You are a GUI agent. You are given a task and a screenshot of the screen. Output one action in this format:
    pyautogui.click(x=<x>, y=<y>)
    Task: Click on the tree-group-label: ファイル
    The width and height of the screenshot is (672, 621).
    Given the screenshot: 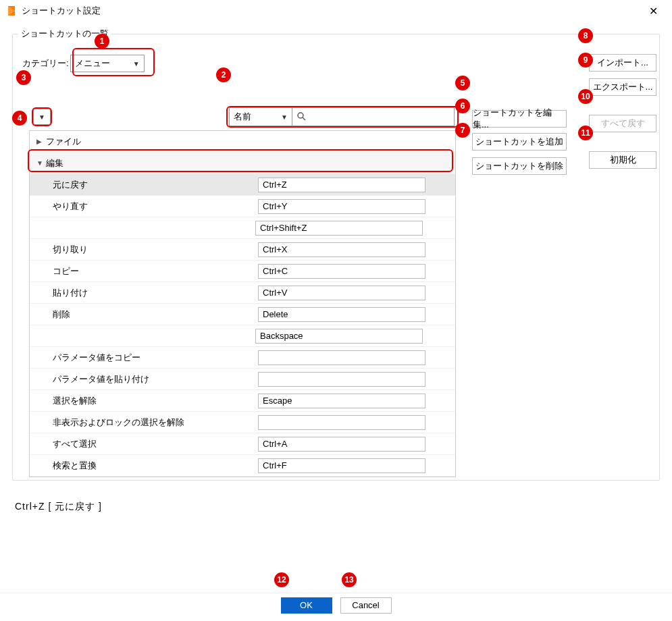 What is the action you would take?
    pyautogui.click(x=63, y=142)
    